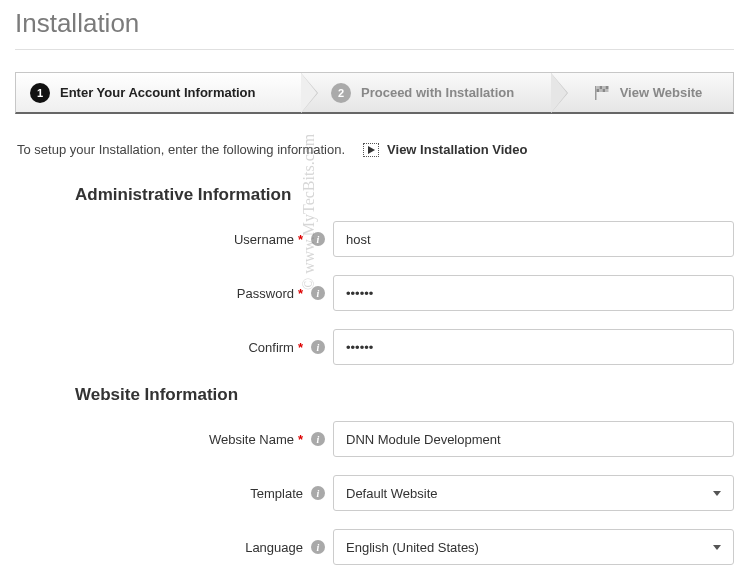 This screenshot has width=749, height=571. What do you see at coordinates (174, 294) in the screenshot?
I see `password-label: Password * i` at bounding box center [174, 294].